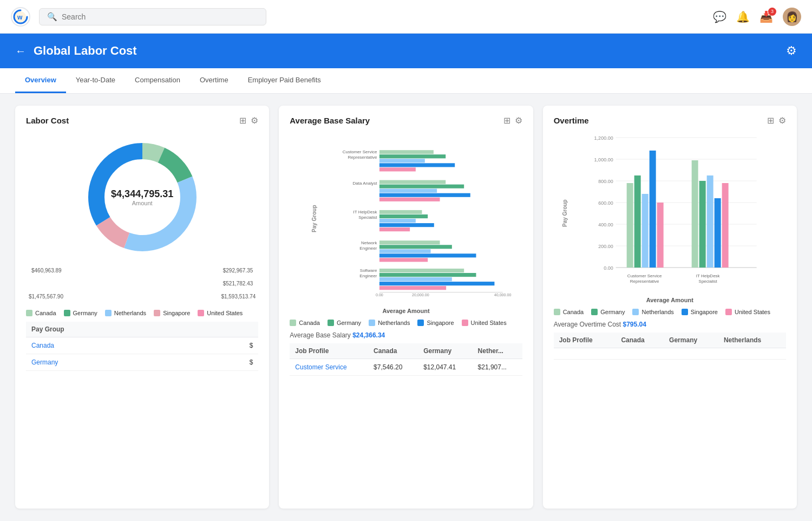 The height and width of the screenshot is (521, 812). Describe the element at coordinates (406, 17) in the screenshot. I see `top-nav: w 🔍 💬 🔔 📥 3 👩` at that location.